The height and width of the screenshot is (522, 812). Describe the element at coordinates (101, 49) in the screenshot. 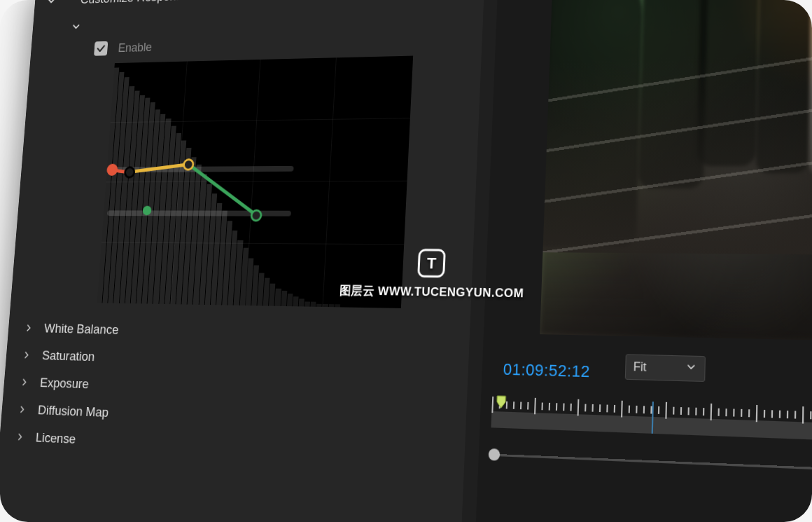

I see `enable-checkbox` at that location.